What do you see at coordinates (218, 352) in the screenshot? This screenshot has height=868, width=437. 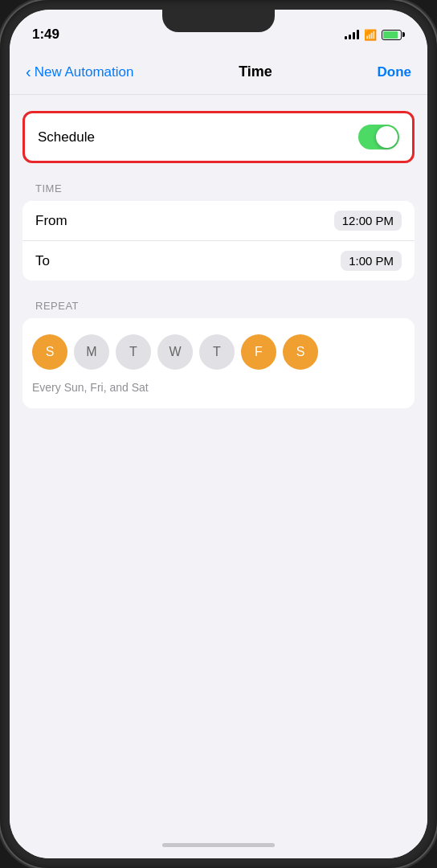 I see `days-row: SMTWTFS` at bounding box center [218, 352].